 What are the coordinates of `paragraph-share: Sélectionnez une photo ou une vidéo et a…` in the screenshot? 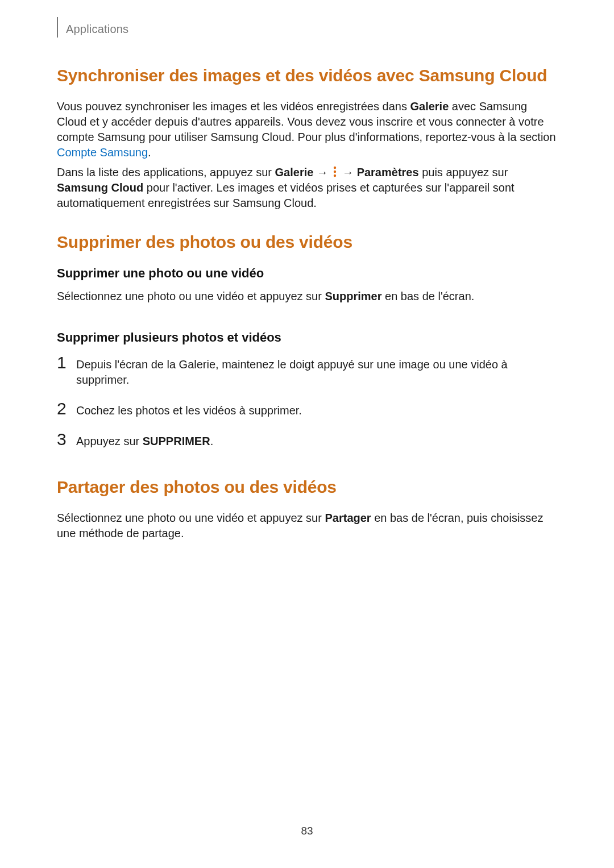 It's located at (307, 526).